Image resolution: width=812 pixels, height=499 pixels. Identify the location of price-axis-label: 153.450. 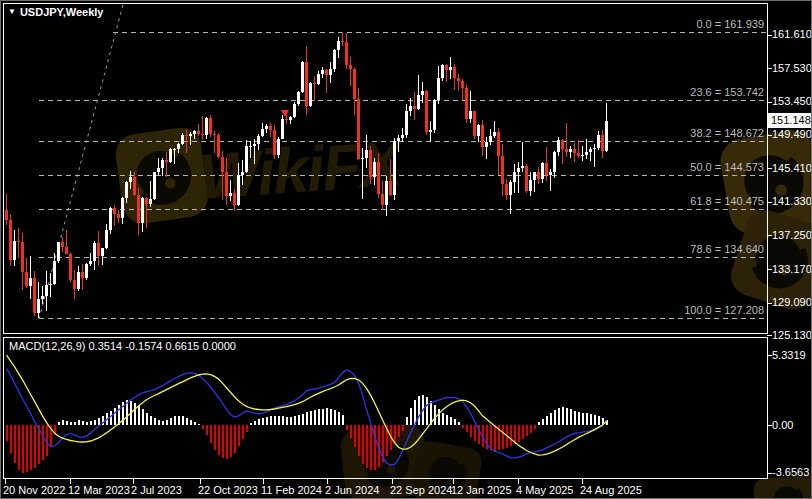
(792, 102).